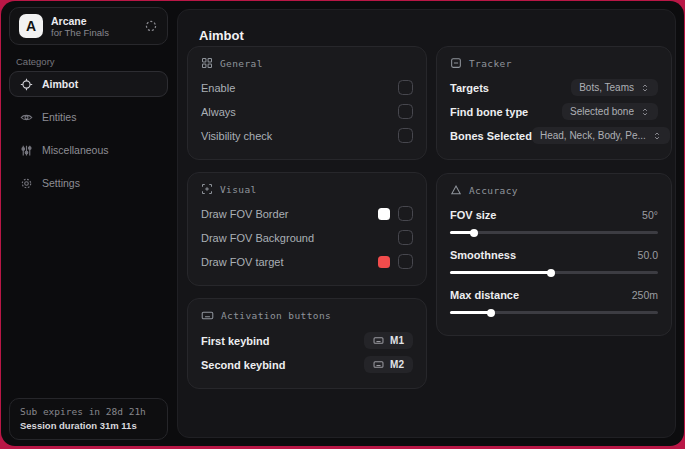 The height and width of the screenshot is (449, 685). Describe the element at coordinates (610, 112) in the screenshot. I see `find-bone-type-select: Selected bone` at that location.